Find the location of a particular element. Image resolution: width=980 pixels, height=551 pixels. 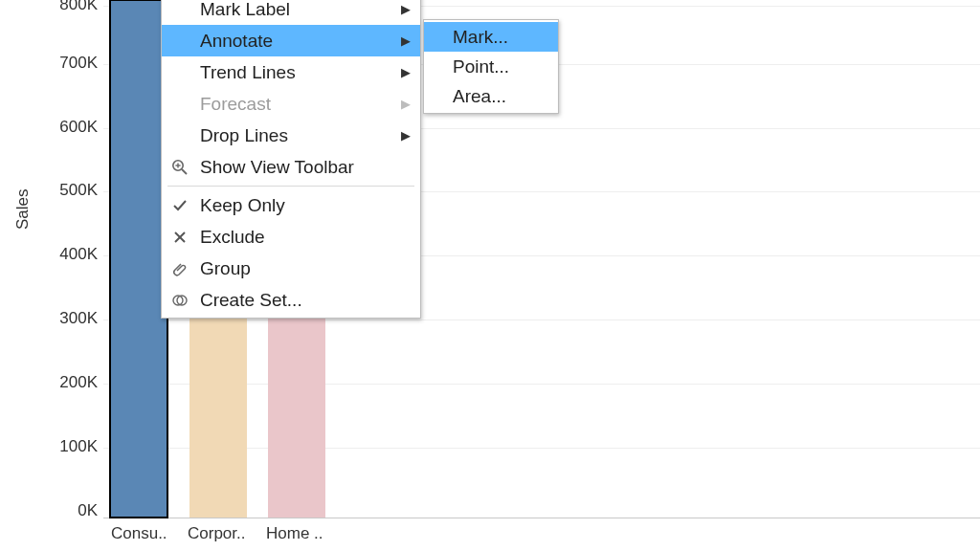

paperclip-icon is located at coordinates (180, 269).